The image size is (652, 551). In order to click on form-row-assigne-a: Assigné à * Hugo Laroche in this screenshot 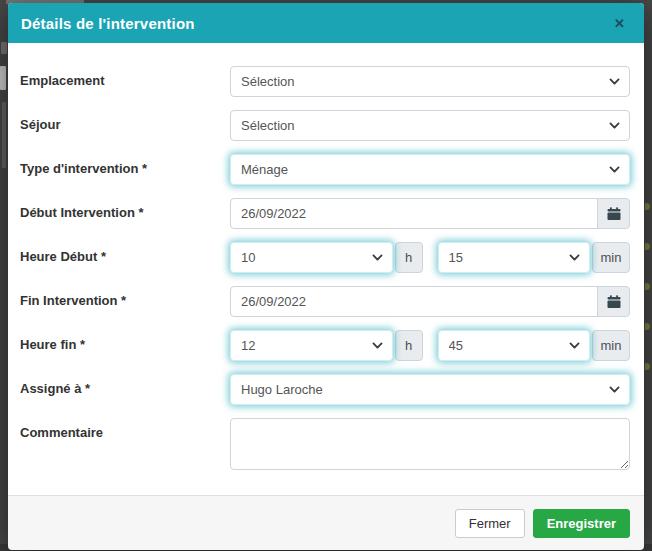, I will do `click(325, 390)`.